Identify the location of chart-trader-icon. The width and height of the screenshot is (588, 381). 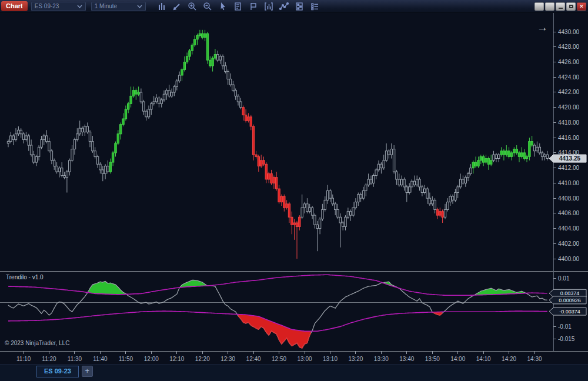
(238, 6).